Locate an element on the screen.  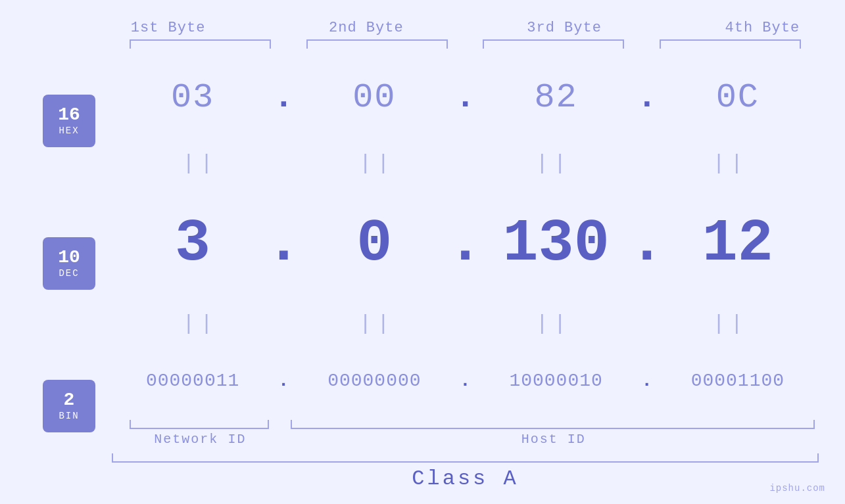
class-section: Class A is located at coordinates (466, 472).